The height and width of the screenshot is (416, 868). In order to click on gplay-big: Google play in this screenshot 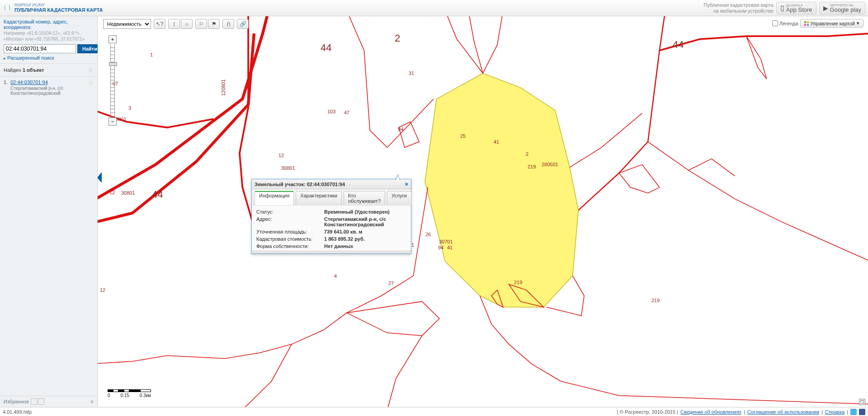, I will do `click(845, 10)`.